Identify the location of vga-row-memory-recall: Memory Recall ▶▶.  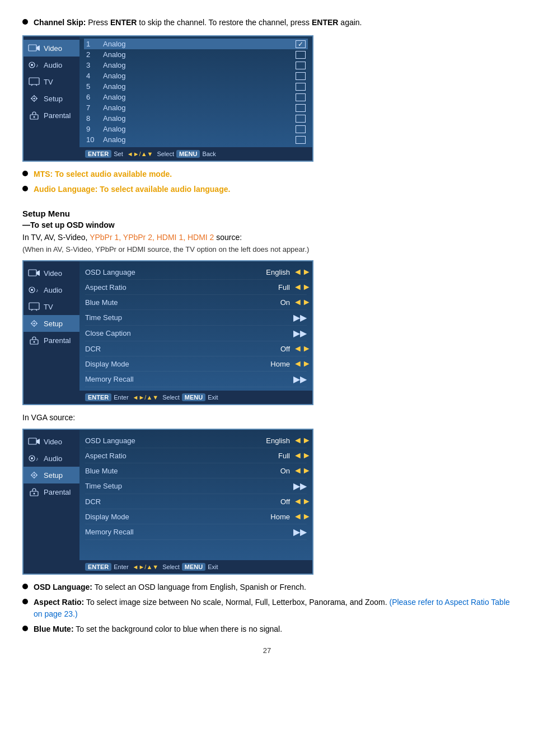
(196, 532).